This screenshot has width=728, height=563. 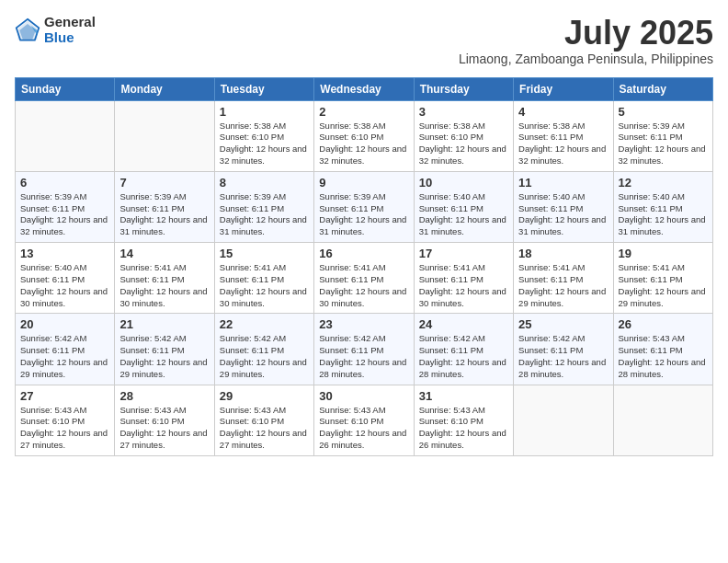 I want to click on day-number: 3, so click(x=463, y=112).